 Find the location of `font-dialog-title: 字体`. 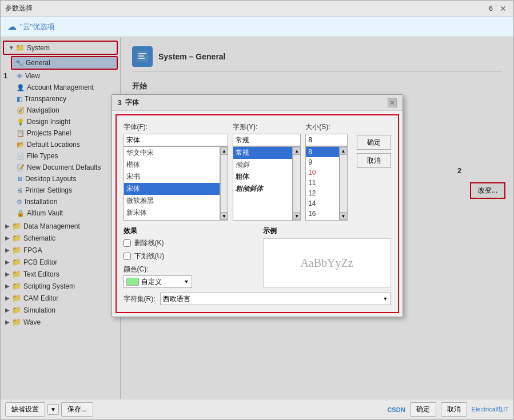

font-dialog-title: 字体 is located at coordinates (132, 103).